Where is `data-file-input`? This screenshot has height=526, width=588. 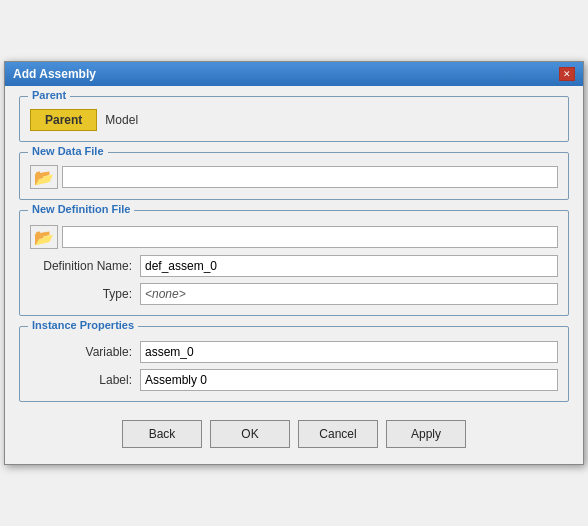 data-file-input is located at coordinates (310, 177).